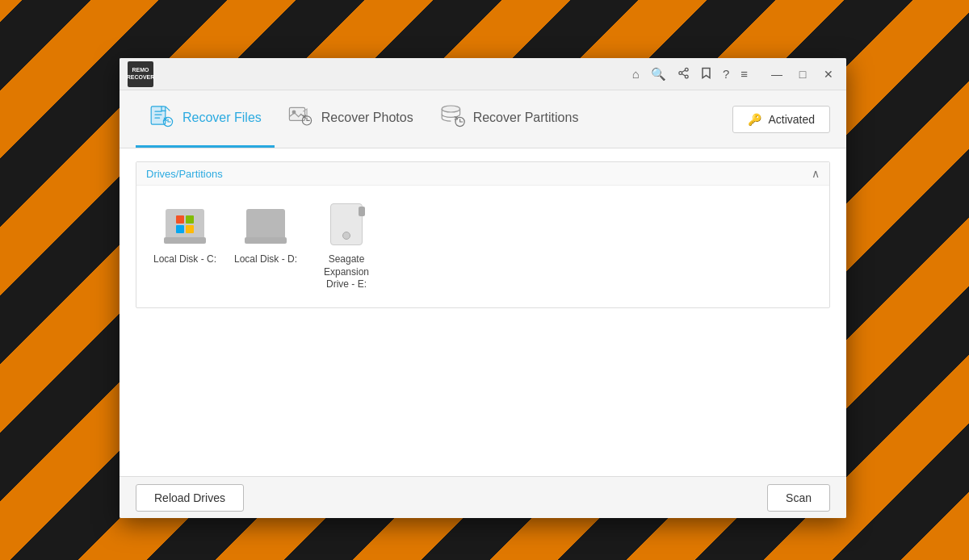 This screenshot has width=969, height=560. Describe the element at coordinates (791, 119) in the screenshot. I see `activated-label: Activated` at that location.